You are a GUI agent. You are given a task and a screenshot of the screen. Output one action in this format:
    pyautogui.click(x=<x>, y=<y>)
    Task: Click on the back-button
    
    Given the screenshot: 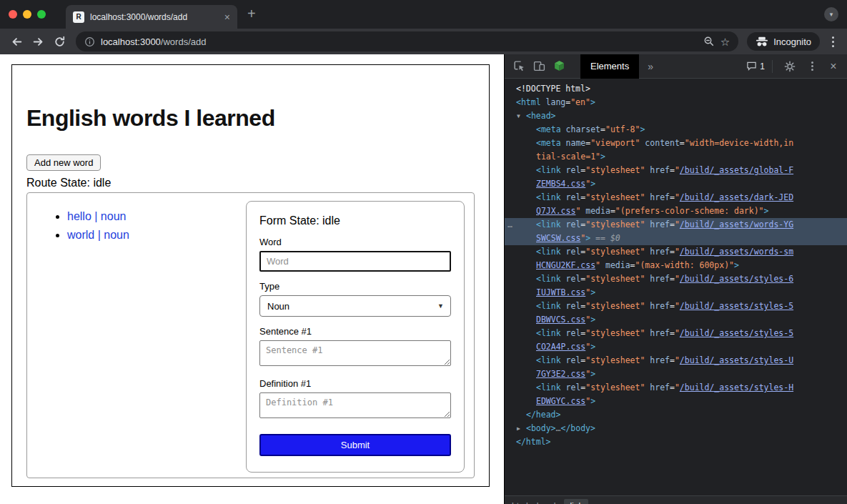 What is the action you would take?
    pyautogui.click(x=16, y=41)
    